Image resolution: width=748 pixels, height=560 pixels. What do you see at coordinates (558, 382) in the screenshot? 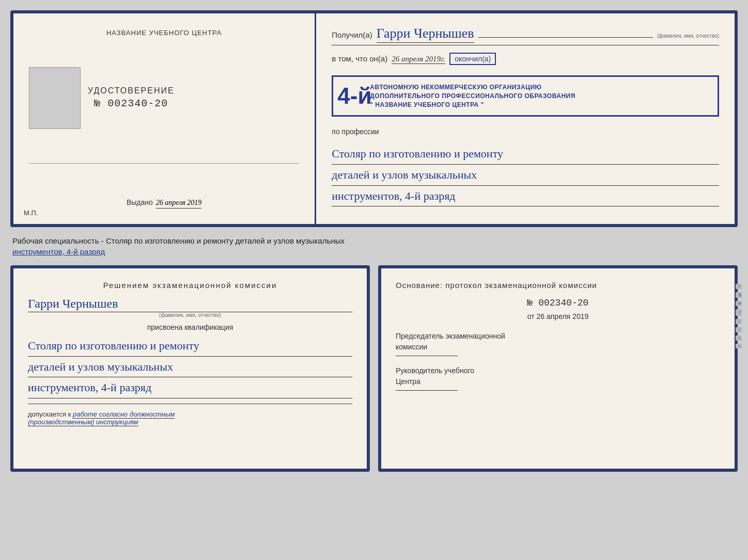
I see `head-label2: Центра` at bounding box center [558, 382].